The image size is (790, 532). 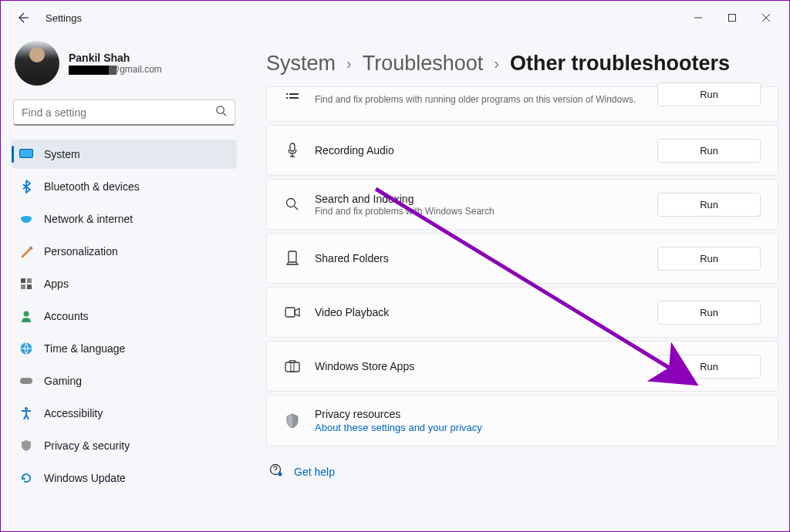 What do you see at coordinates (766, 18) in the screenshot?
I see `close-button` at bounding box center [766, 18].